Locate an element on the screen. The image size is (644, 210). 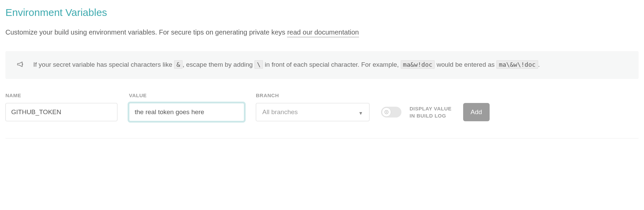
value-input is located at coordinates (187, 112).